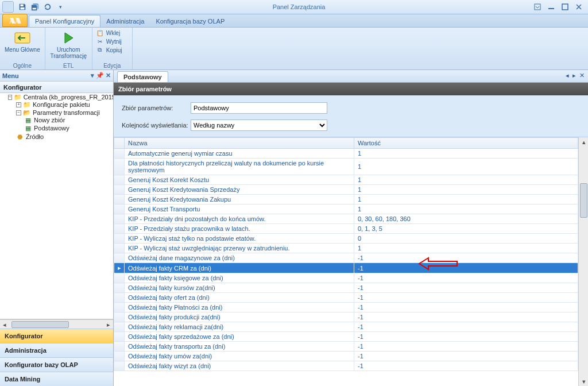  What do you see at coordinates (239, 190) in the screenshot?
I see `cell-nazwa: Generuj Koszt Kredytowania Sprzedaży` at bounding box center [239, 190].